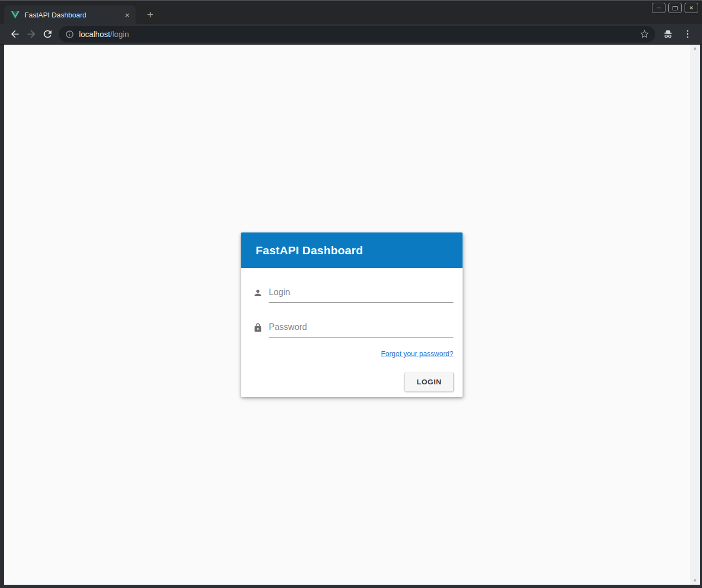 The height and width of the screenshot is (588, 702). Describe the element at coordinates (675, 8) in the screenshot. I see `maximize-icon` at that location.